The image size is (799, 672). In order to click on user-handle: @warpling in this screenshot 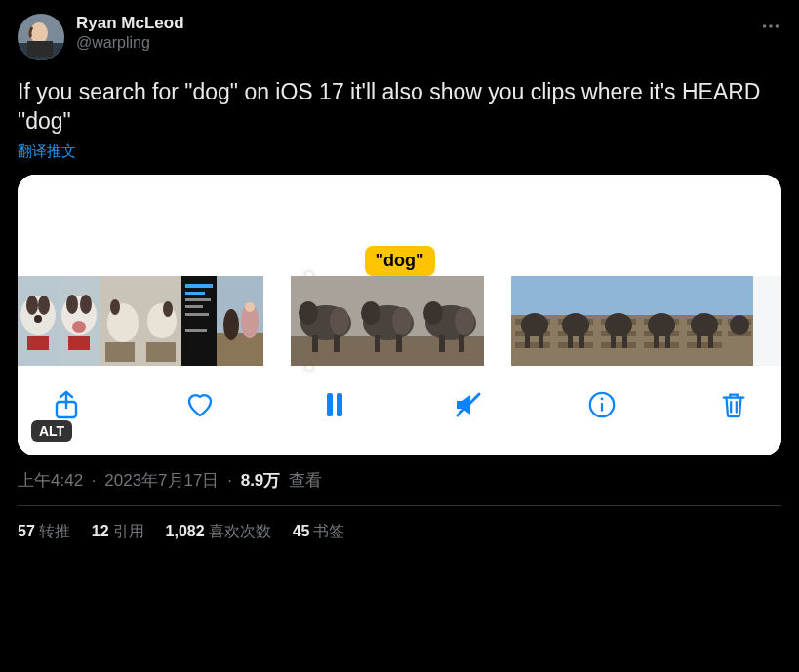, I will do `click(418, 43)`.